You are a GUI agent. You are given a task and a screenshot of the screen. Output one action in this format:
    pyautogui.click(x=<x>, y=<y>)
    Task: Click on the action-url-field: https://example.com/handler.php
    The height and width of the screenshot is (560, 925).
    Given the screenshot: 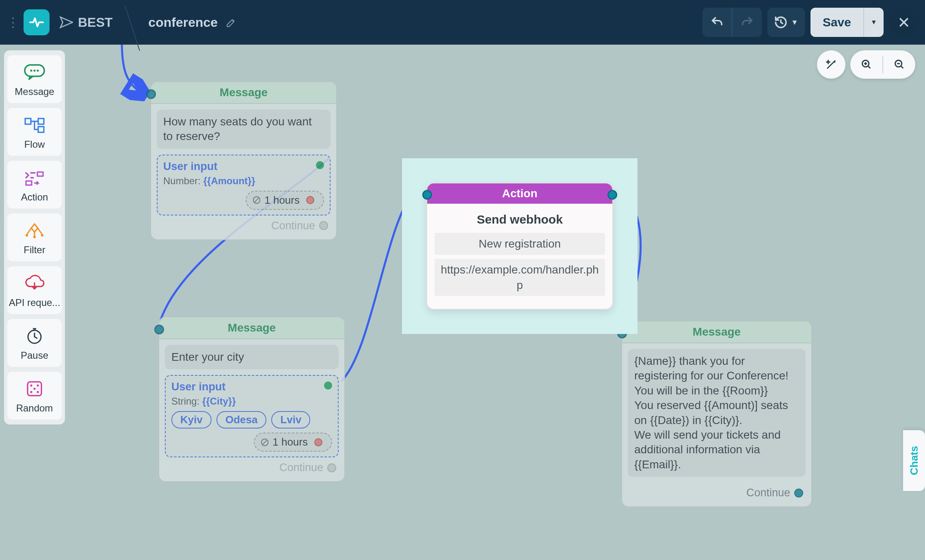 What is the action you would take?
    pyautogui.click(x=520, y=278)
    